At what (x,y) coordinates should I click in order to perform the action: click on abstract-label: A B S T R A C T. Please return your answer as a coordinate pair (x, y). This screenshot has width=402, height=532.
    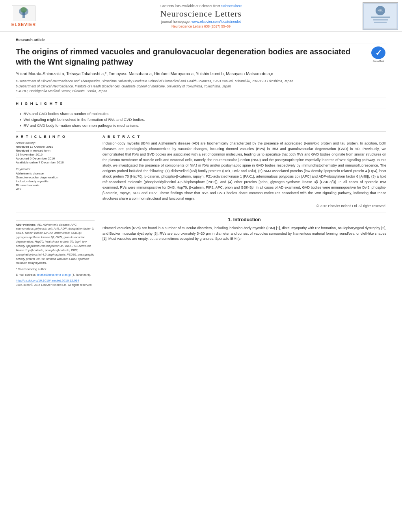
    Looking at the image, I should click on (244, 137).